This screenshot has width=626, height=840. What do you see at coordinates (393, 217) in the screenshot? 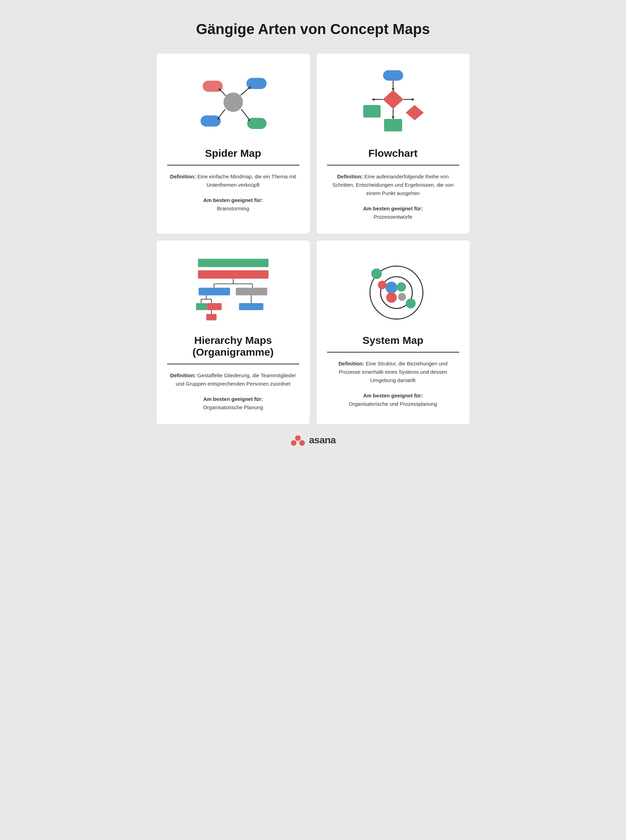
I see `best-for-text-flowchart: Prozessentwürfe` at bounding box center [393, 217].